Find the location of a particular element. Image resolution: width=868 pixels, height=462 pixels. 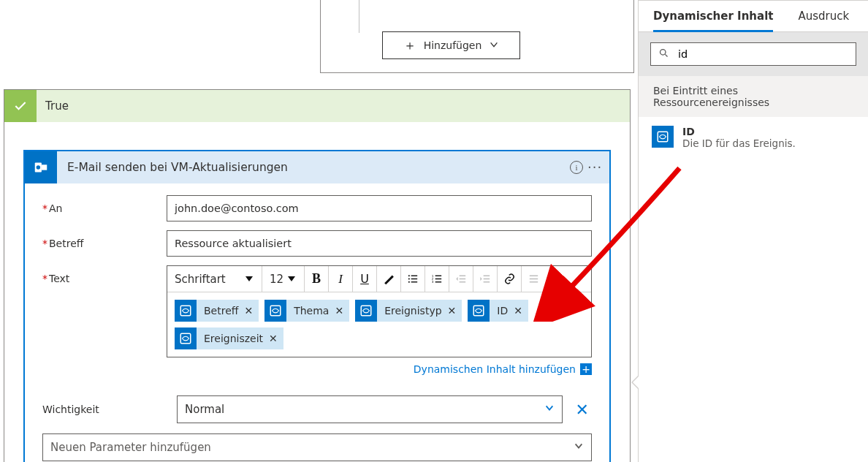

font-family-select: Schriftart is located at coordinates (215, 279).